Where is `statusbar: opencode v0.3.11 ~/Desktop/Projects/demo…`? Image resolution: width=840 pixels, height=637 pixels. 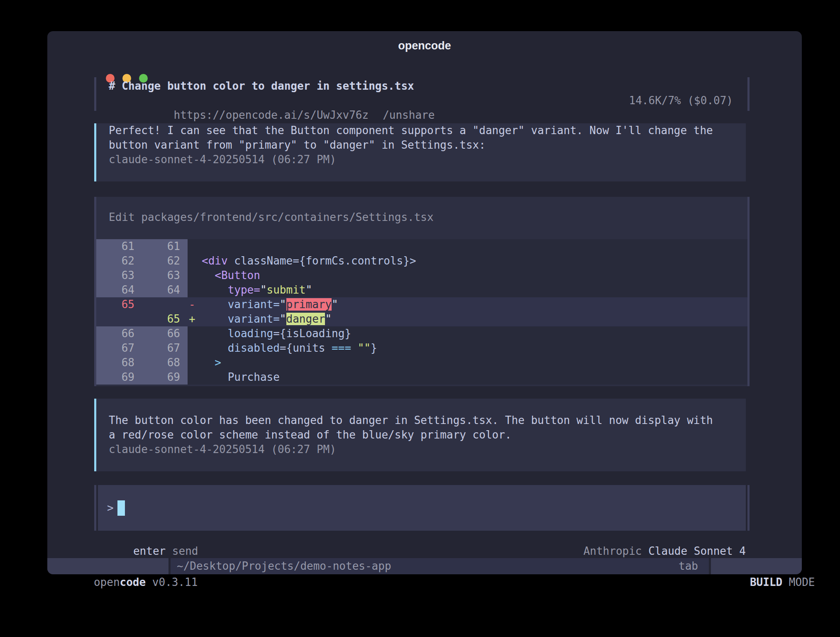 statusbar: opencode v0.3.11 ~/Desktop/Projects/demo… is located at coordinates (425, 566).